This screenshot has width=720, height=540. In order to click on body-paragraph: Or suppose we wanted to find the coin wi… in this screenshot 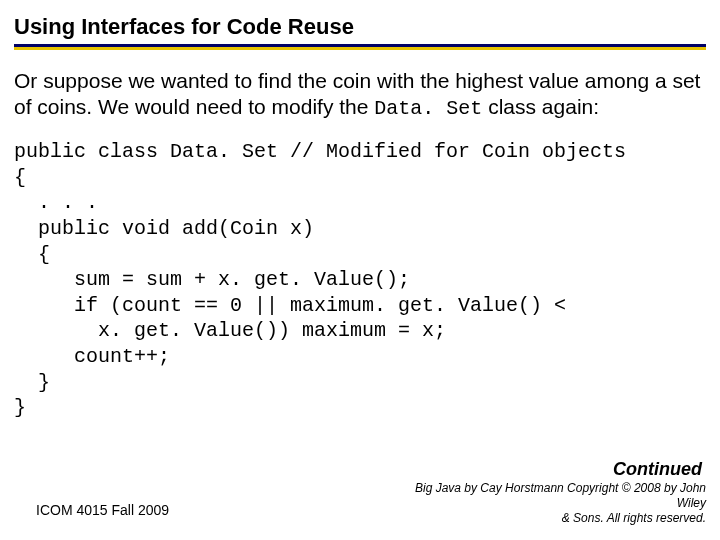, I will do `click(360, 94)`.